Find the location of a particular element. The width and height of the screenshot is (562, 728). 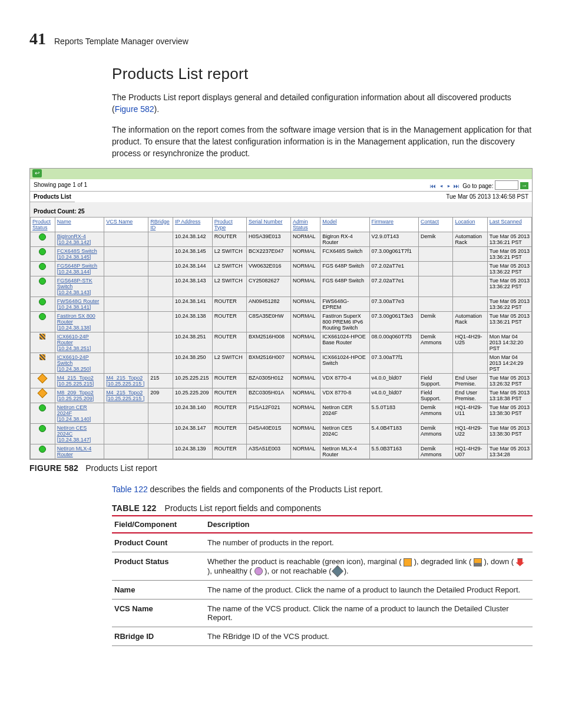

product-link: ICX6610-24P Switch [10.24.38.250] is located at coordinates (79, 363).